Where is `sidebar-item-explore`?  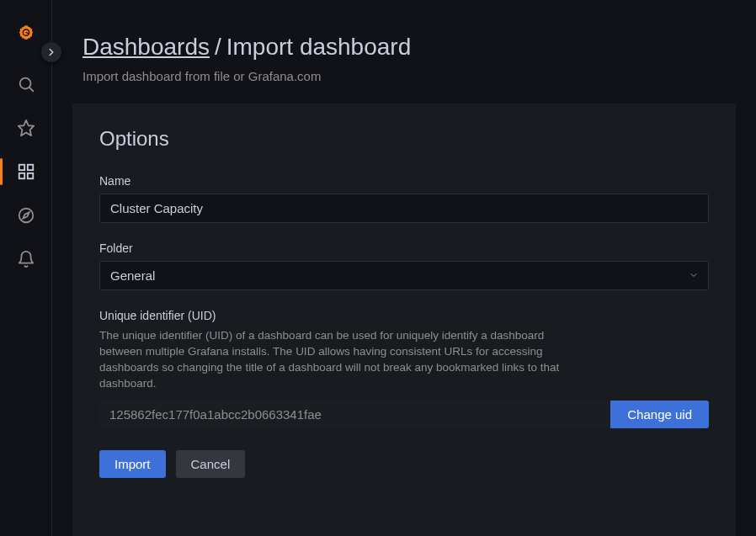 sidebar-item-explore is located at coordinates (26, 215).